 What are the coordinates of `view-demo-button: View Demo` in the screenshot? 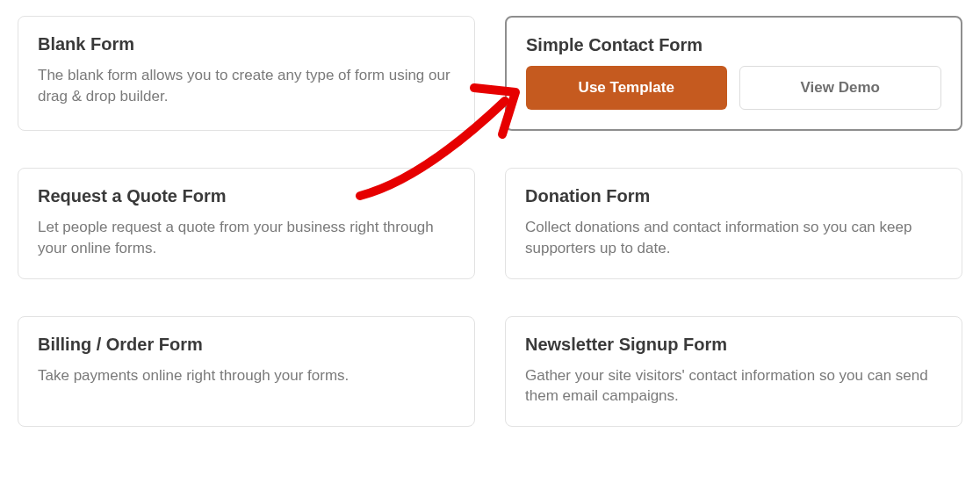 It's located at (841, 88).